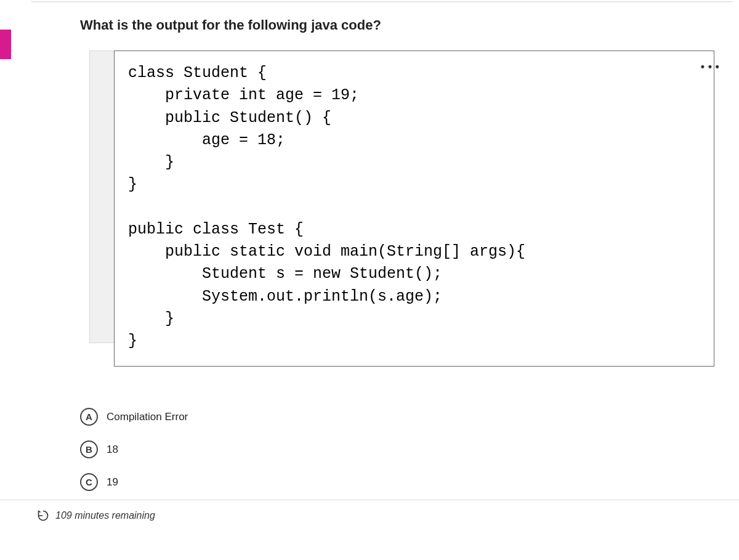 This screenshot has height=560, width=739. Describe the element at coordinates (370, 515) in the screenshot. I see `footer-bar: 109 minutes remaining` at that location.